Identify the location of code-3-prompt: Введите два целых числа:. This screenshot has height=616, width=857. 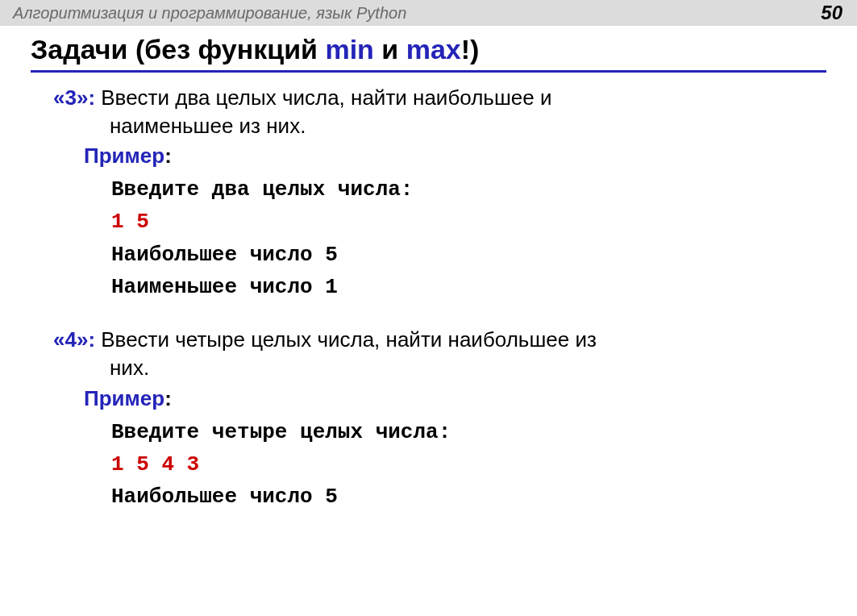
(469, 189).